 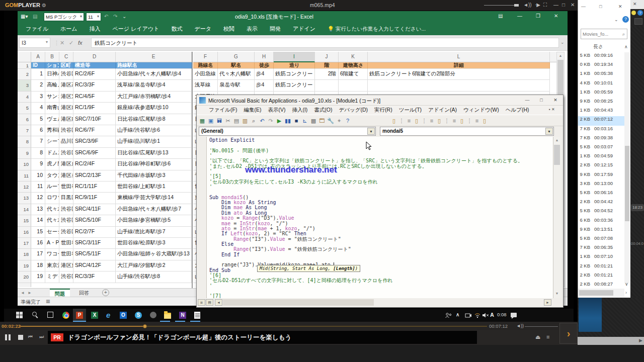 I want to click on header-cell: ID, so click(x=38, y=65).